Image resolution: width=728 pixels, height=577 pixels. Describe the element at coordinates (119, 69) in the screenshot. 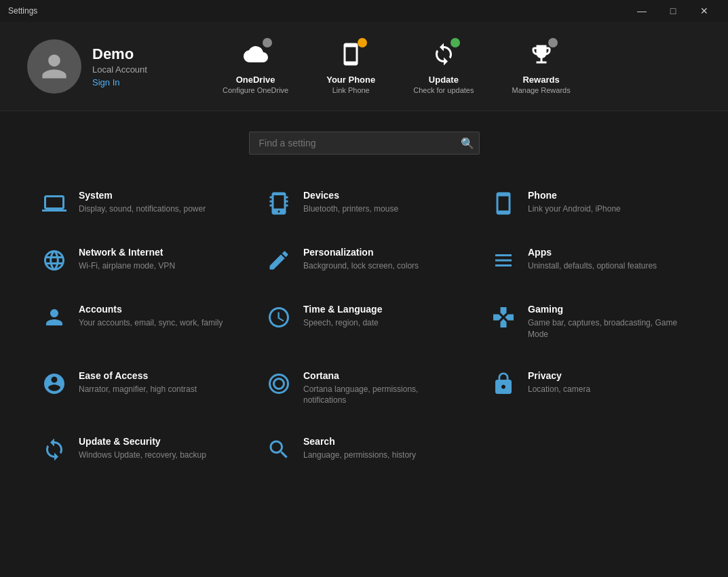

I see `user-account: Local Account` at that location.